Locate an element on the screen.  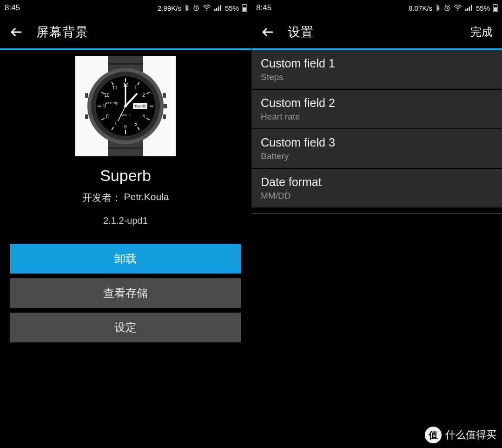
setting-value: MM/DD is located at coordinates (376, 196).